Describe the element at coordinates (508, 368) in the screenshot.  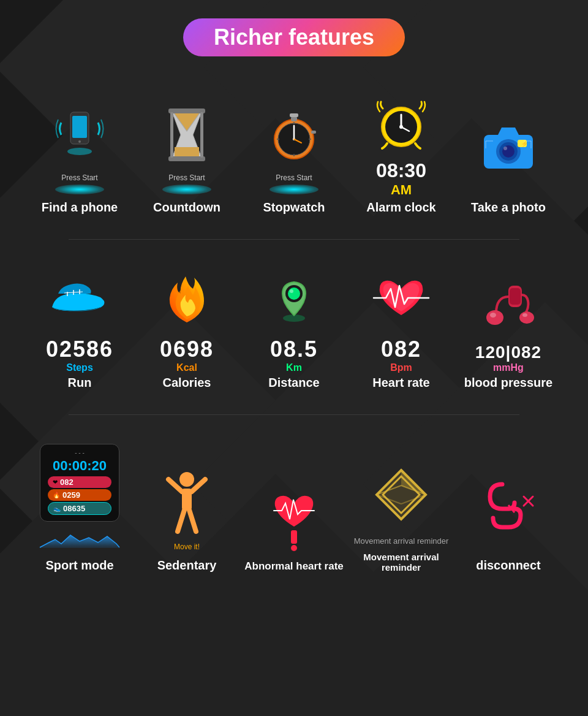
I see `bp-unit: mmHg` at that location.